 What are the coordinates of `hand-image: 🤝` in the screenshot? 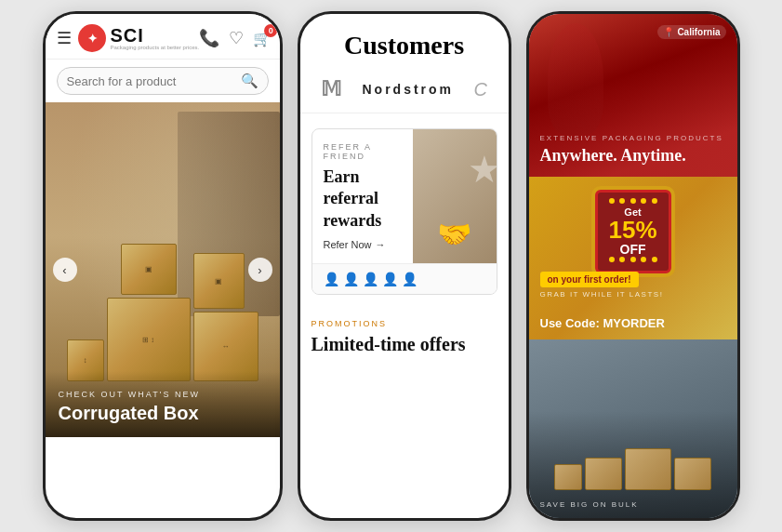 It's located at (455, 234).